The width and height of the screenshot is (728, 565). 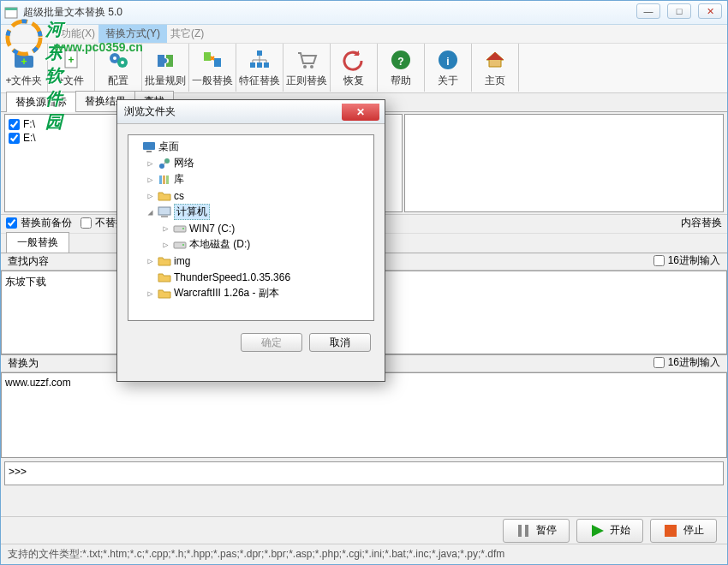 I want to click on search-label: 查找内容, so click(x=28, y=262).